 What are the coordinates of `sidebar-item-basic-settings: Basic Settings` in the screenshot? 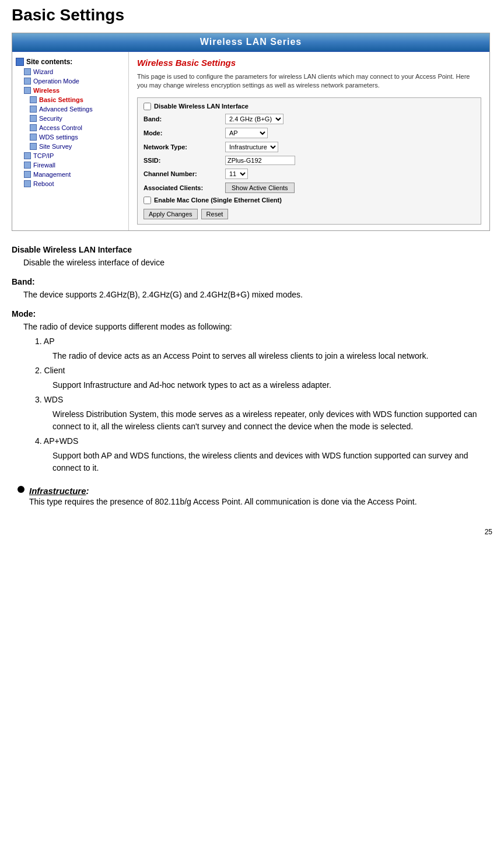 It's located at (70, 100).